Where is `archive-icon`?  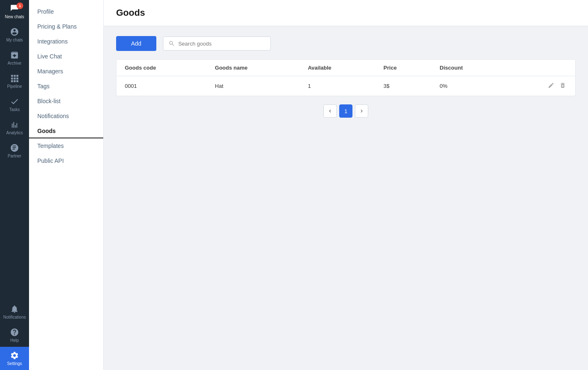 archive-icon is located at coordinates (15, 55).